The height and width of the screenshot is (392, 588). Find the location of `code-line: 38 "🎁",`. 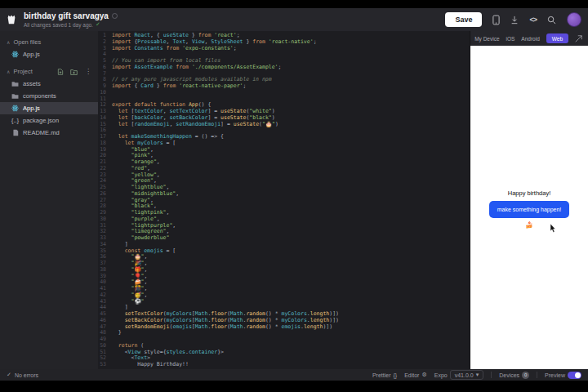

code-line: 38 "🎁", is located at coordinates (284, 270).